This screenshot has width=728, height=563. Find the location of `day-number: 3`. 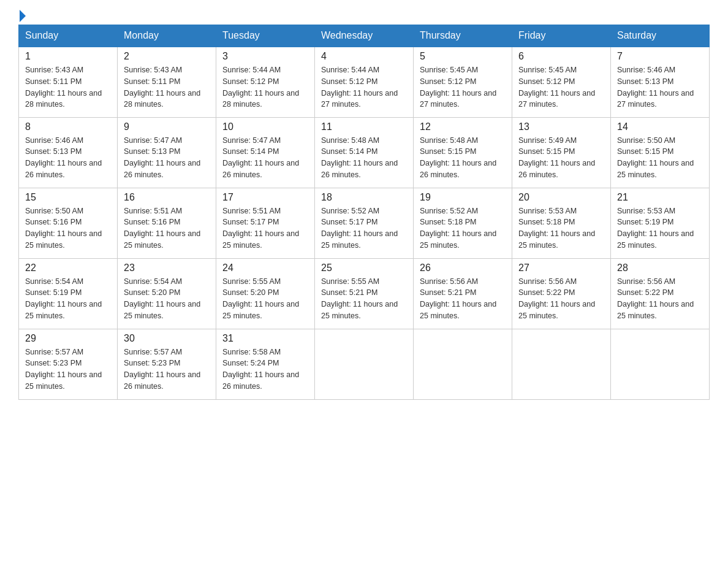

day-number: 3 is located at coordinates (265, 56).